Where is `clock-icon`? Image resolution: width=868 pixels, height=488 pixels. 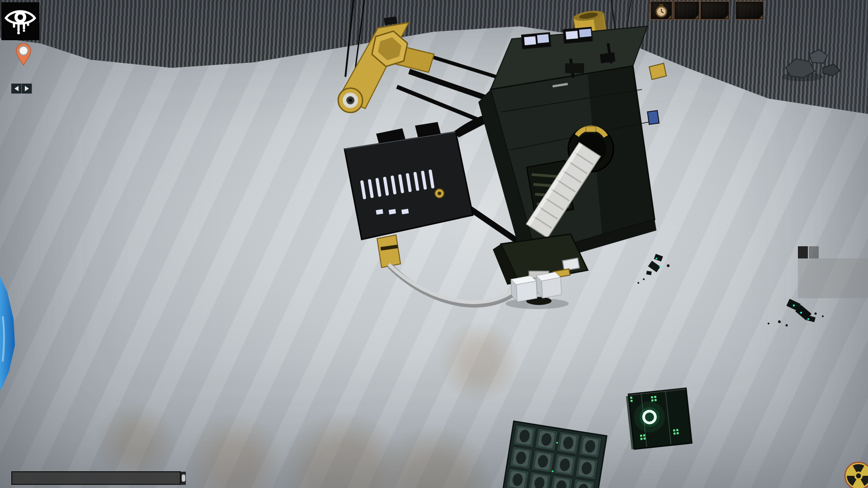 clock-icon is located at coordinates (661, 10).